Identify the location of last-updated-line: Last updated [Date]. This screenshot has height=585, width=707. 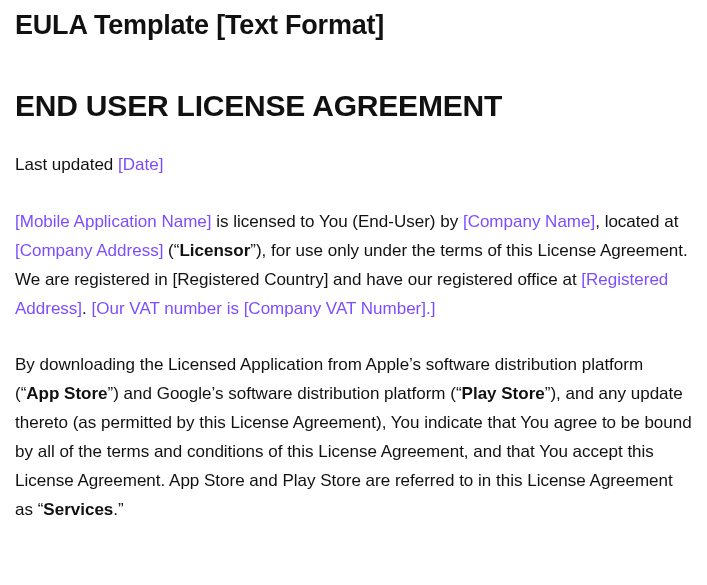
(354, 166).